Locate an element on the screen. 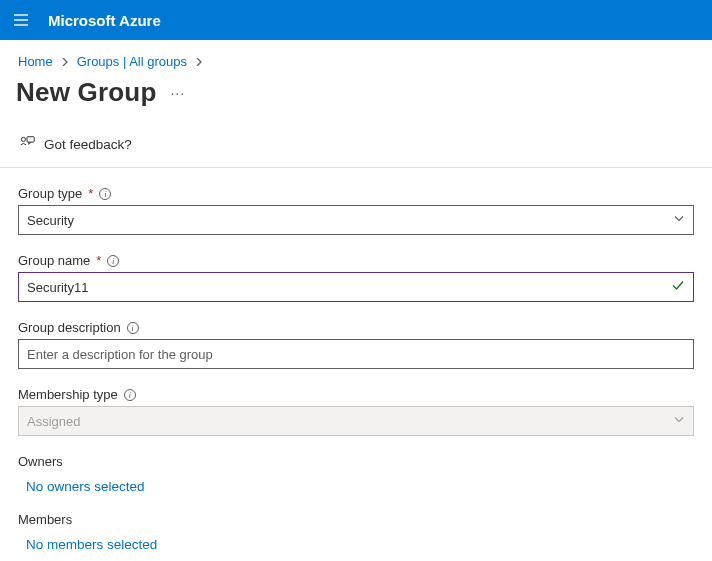  breadcrumb-home: Home is located at coordinates (36, 62).